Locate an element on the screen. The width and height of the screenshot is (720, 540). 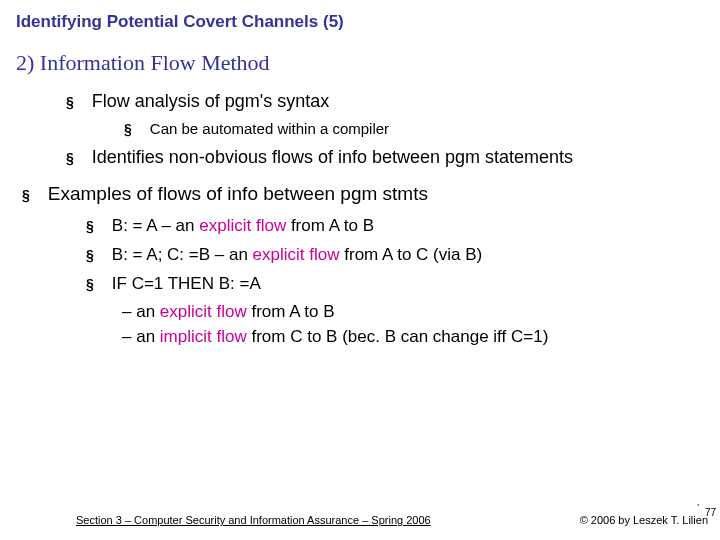
list-item: – an explicit flow from A to B is located at coordinates (360, 312).